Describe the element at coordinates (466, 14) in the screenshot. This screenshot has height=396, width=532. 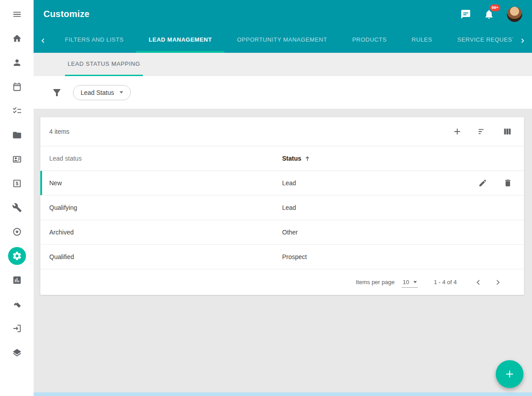
I see `chat-icon` at that location.